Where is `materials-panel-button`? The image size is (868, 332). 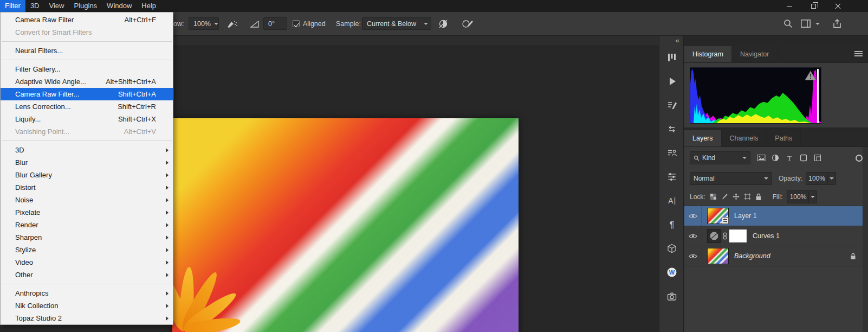
materials-panel-button is located at coordinates (672, 248).